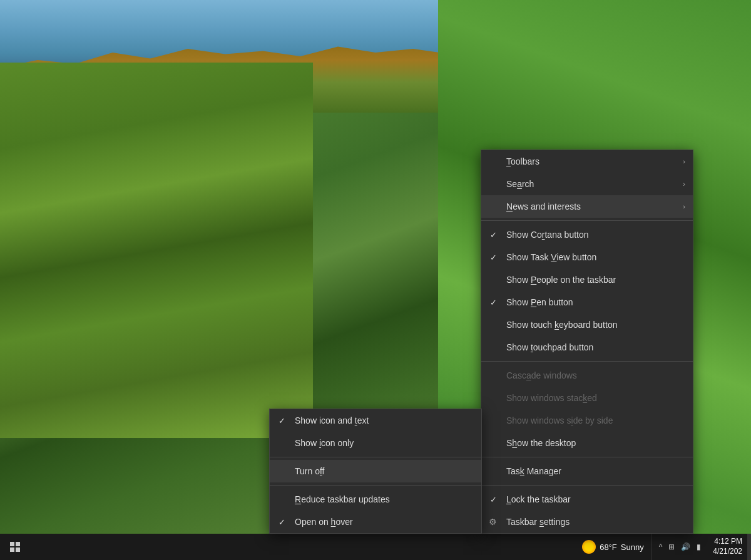  What do you see at coordinates (587, 420) in the screenshot?
I see `menu-item-sidebyside: Show windows side by side` at bounding box center [587, 420].